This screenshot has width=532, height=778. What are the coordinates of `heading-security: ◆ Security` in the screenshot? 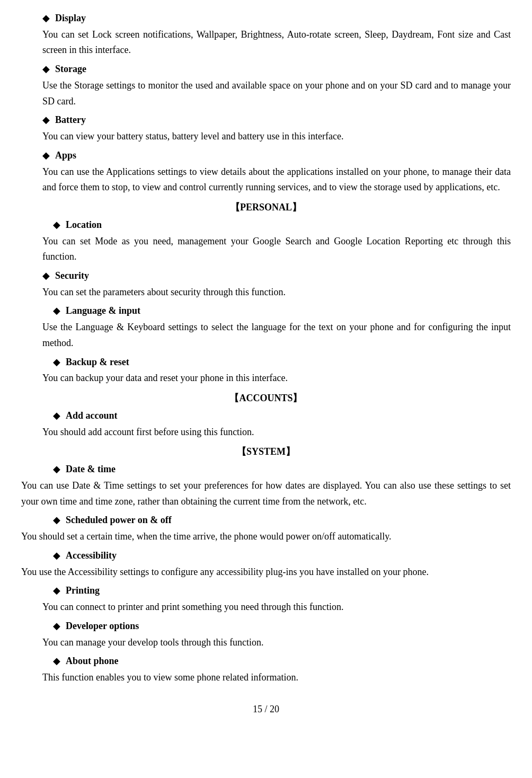 It's located at (277, 276).